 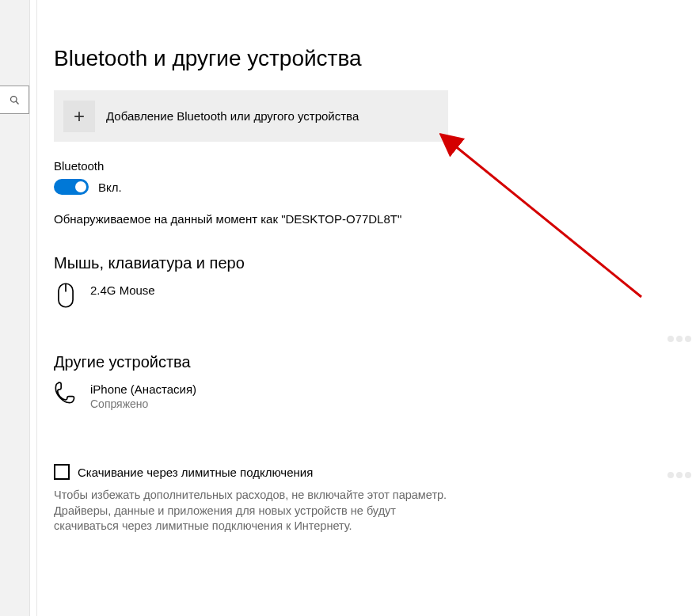 I want to click on section-title-mouse: Мышь, клавиатура и перо, so click(x=291, y=263).